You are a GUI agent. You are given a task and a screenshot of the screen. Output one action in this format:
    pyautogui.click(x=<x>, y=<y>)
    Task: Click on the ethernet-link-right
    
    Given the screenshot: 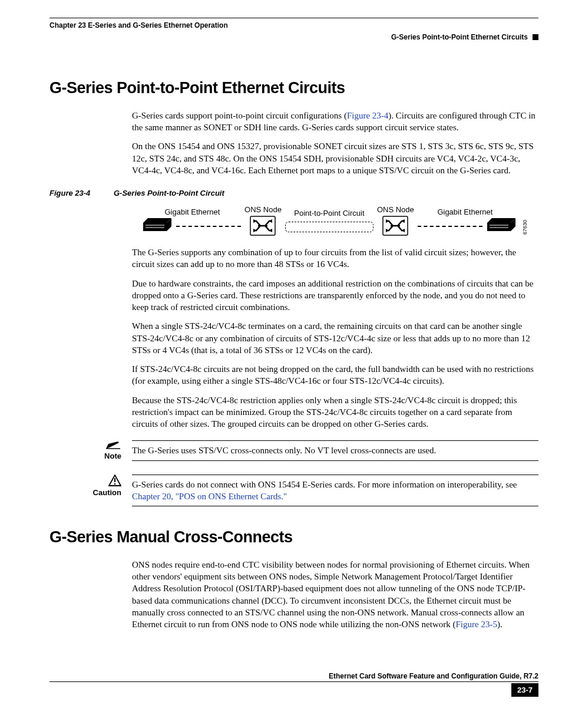 What is the action you would take?
    pyautogui.click(x=450, y=226)
    